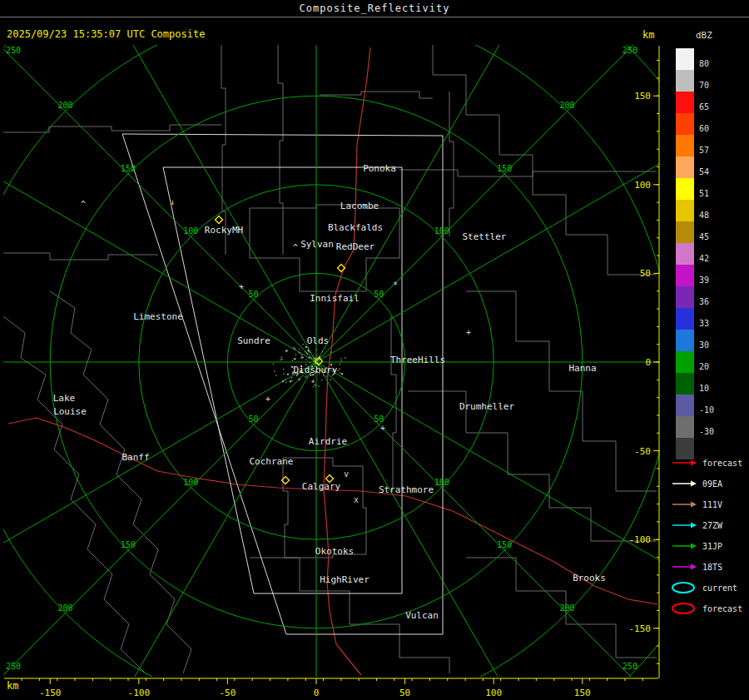 This screenshot has height=700, width=749. What do you see at coordinates (422, 616) in the screenshot?
I see `city-label-vulcan: Vulcan` at bounding box center [422, 616].